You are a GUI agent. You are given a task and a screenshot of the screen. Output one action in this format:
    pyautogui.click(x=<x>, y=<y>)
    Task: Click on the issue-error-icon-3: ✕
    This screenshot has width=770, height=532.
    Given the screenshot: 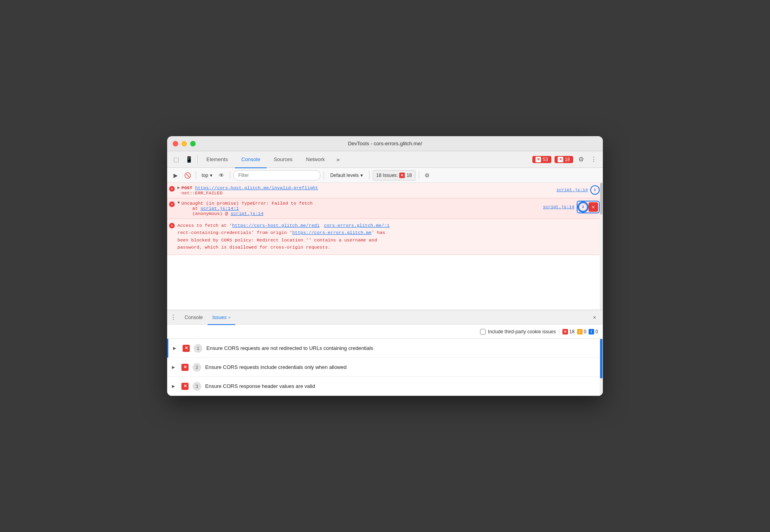 What is the action you would take?
    pyautogui.click(x=185, y=386)
    